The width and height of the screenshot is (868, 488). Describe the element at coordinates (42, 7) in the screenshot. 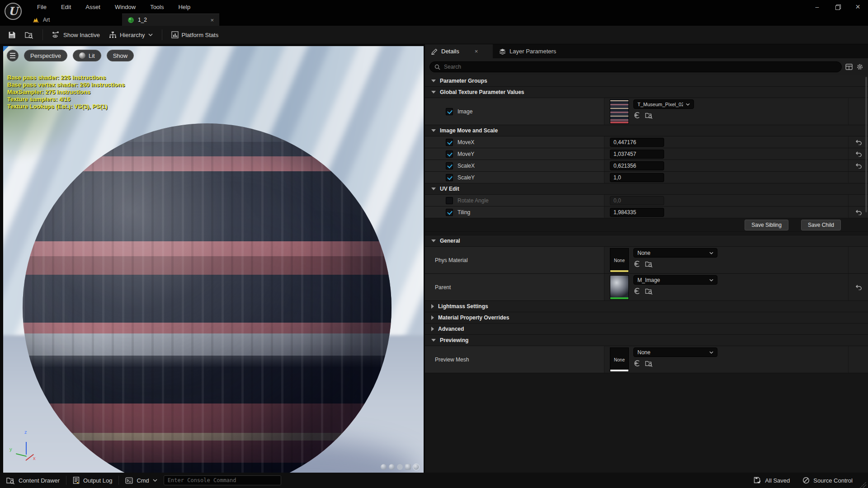

I see `menu-file: File` at that location.